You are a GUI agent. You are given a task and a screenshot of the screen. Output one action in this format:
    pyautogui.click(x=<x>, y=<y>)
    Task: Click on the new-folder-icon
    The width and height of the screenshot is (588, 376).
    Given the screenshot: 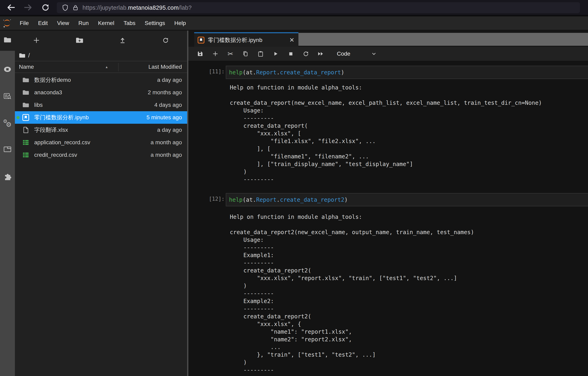 What is the action you would take?
    pyautogui.click(x=80, y=40)
    